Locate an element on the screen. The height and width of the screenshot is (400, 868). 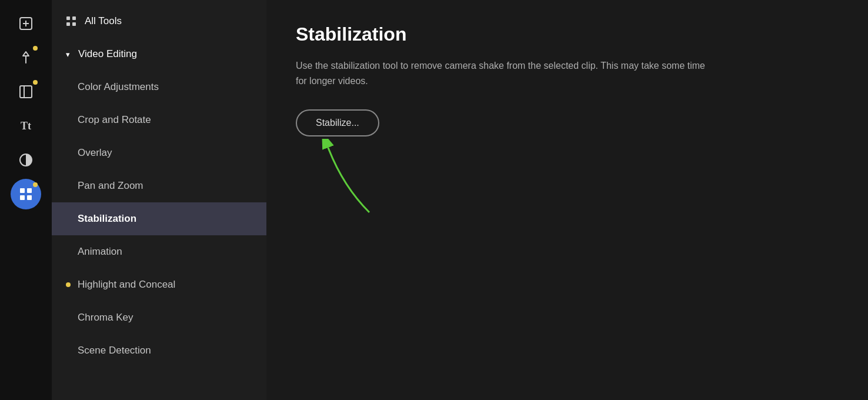
dot-indicator is located at coordinates (68, 285).